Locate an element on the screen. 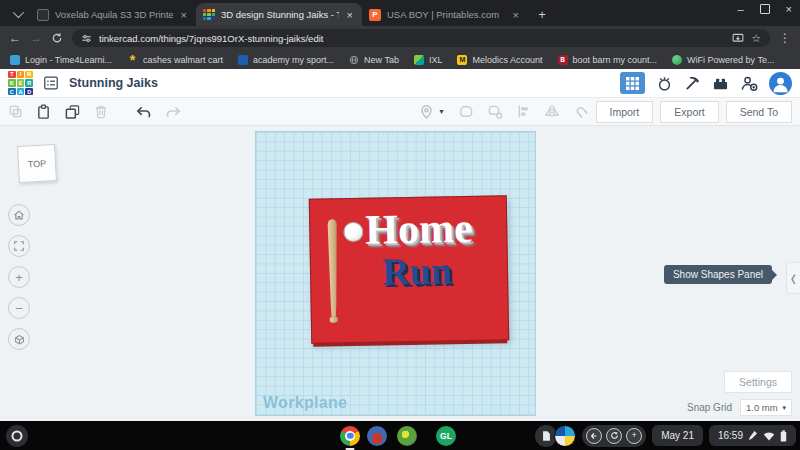  bookmark-label: Login - Time4Learni... is located at coordinates (68, 60).